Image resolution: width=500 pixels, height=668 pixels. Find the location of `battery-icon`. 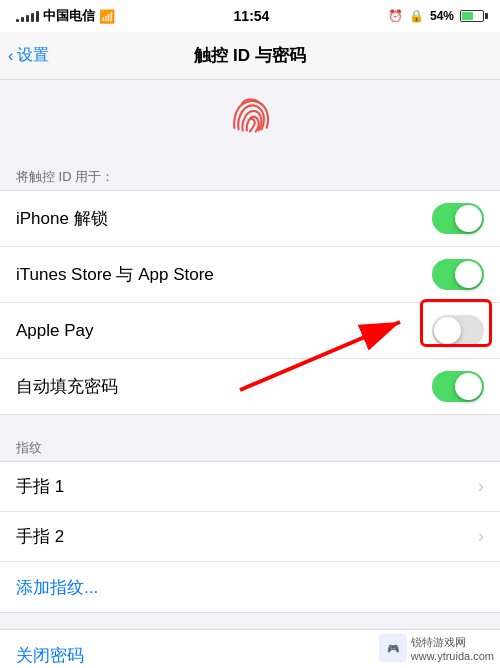

battery-icon is located at coordinates (472, 16).